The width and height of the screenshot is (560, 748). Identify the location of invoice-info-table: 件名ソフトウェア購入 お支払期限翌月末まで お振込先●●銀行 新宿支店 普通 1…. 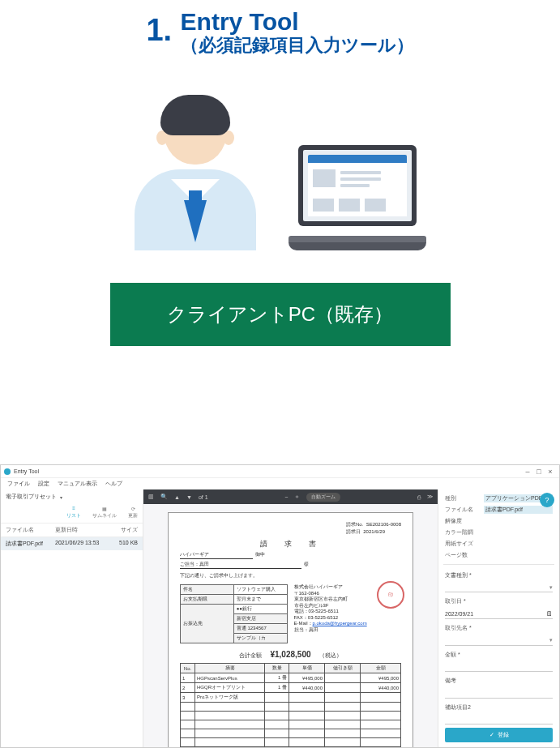
(233, 614).